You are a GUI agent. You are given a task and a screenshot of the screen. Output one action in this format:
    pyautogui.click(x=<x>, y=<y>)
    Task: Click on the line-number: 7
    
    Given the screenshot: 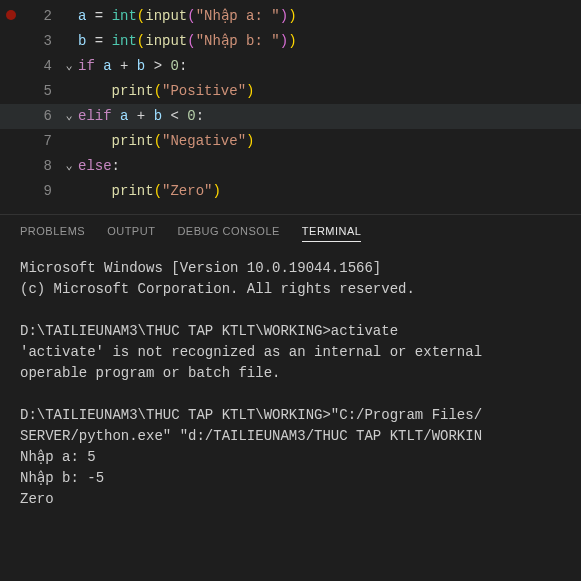 What is the action you would take?
    pyautogui.click(x=30, y=142)
    